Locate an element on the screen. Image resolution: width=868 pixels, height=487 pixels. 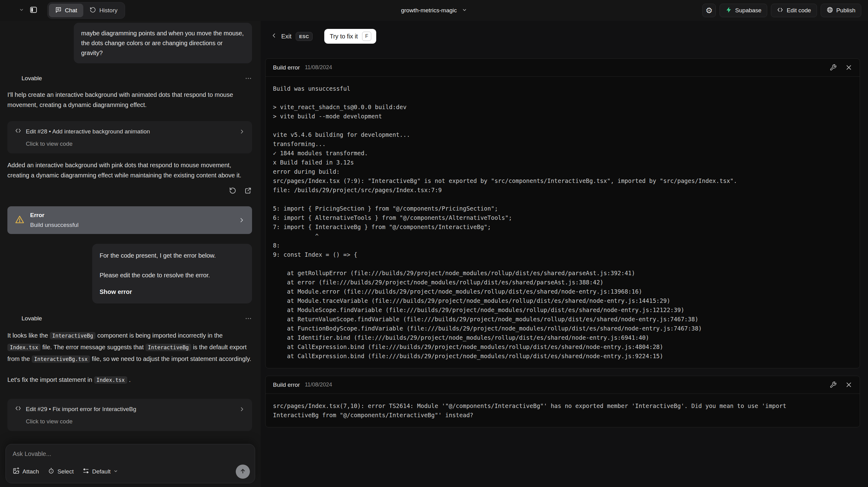
send-button is located at coordinates (243, 471).